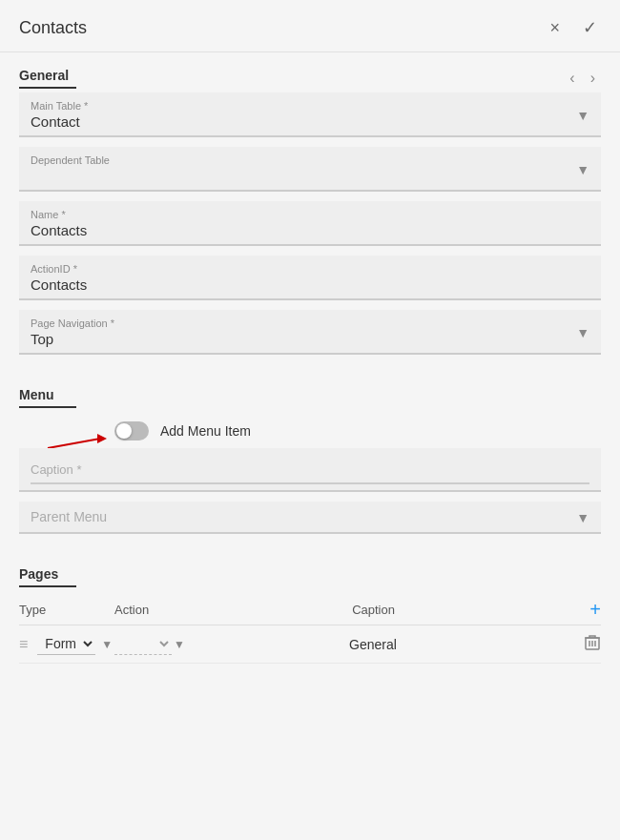 This screenshot has width=620, height=840. What do you see at coordinates (573, 28) in the screenshot?
I see `header-actions: × ✓` at bounding box center [573, 28].